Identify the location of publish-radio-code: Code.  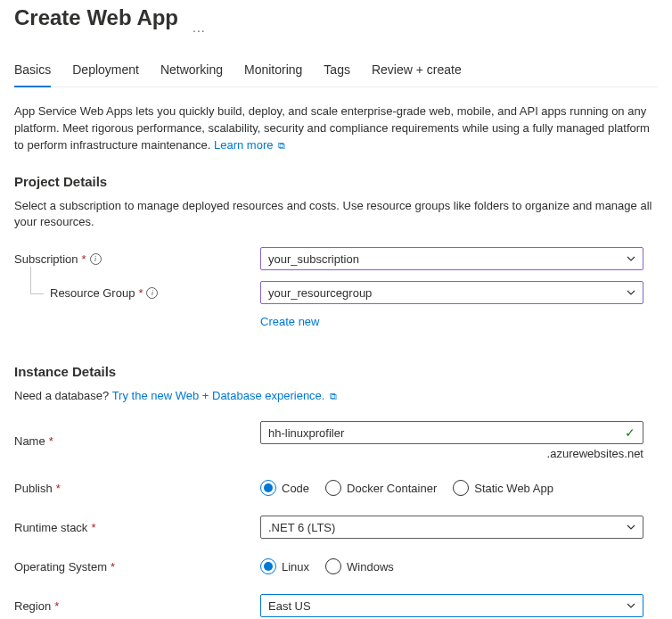
(285, 488).